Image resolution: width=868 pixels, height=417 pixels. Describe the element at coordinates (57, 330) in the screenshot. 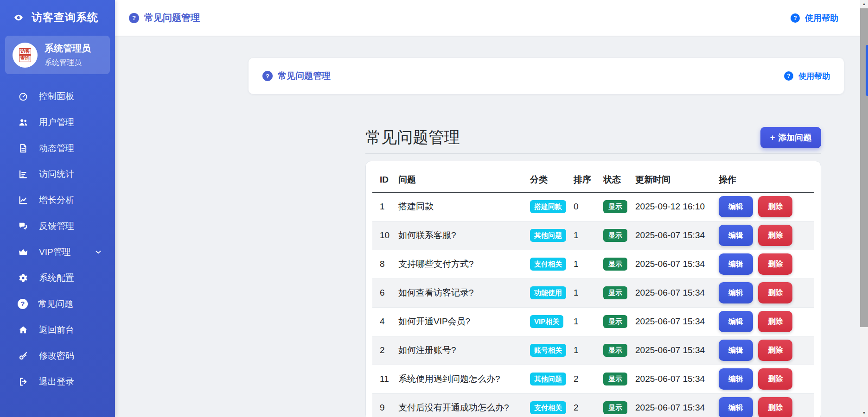

I see `sidebar-item-frontend: 返回前台` at that location.